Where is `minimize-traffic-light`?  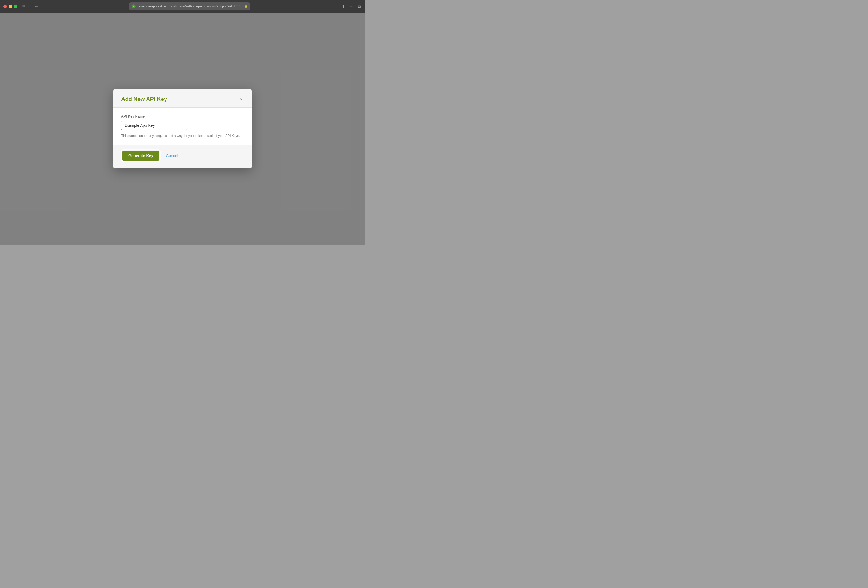 minimize-traffic-light is located at coordinates (10, 7).